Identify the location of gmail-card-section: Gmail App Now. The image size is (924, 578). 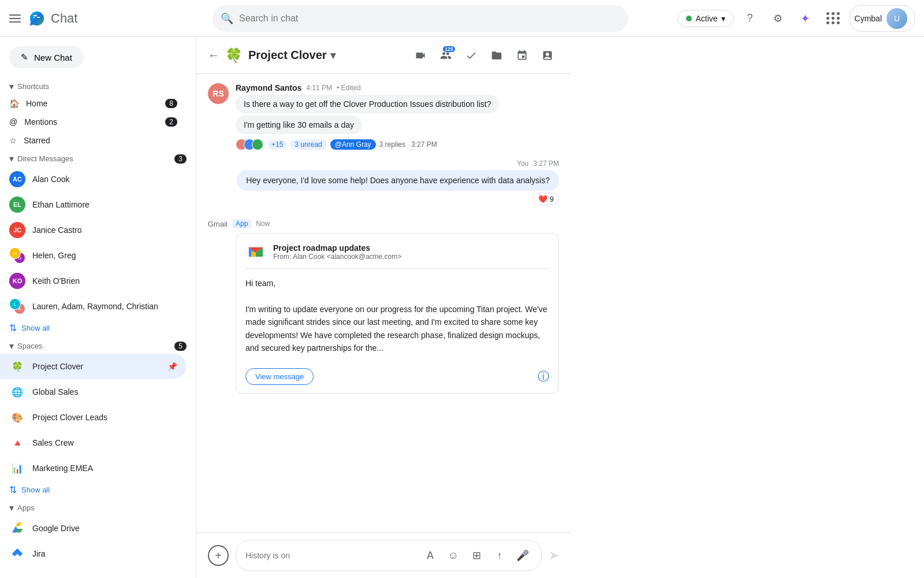
(383, 306).